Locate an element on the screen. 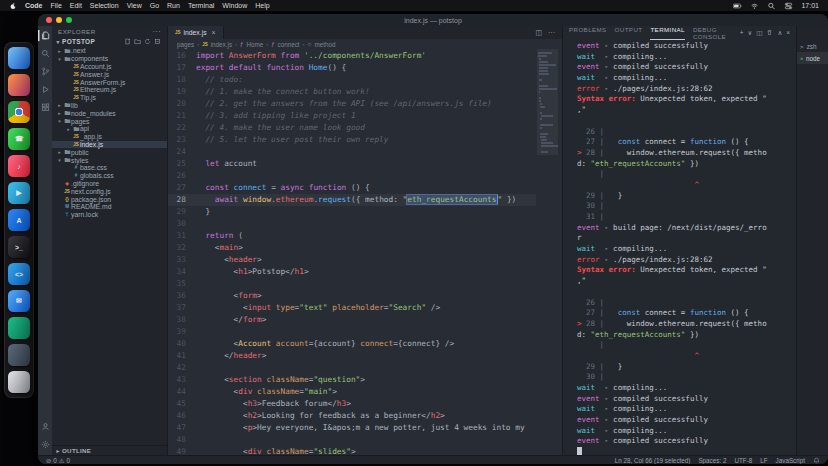 The height and width of the screenshot is (466, 828). run-debug-icon is located at coordinates (45, 90).